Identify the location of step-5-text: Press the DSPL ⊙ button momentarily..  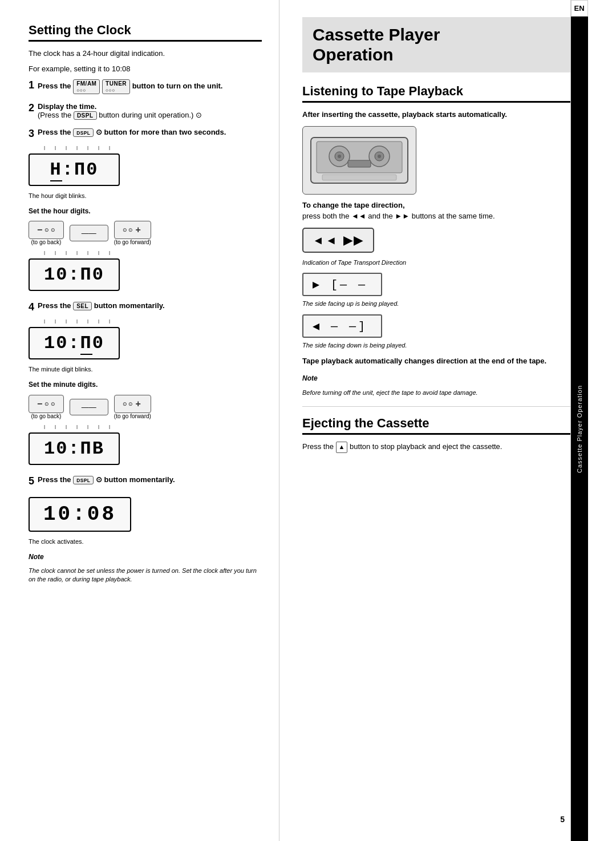
(106, 479).